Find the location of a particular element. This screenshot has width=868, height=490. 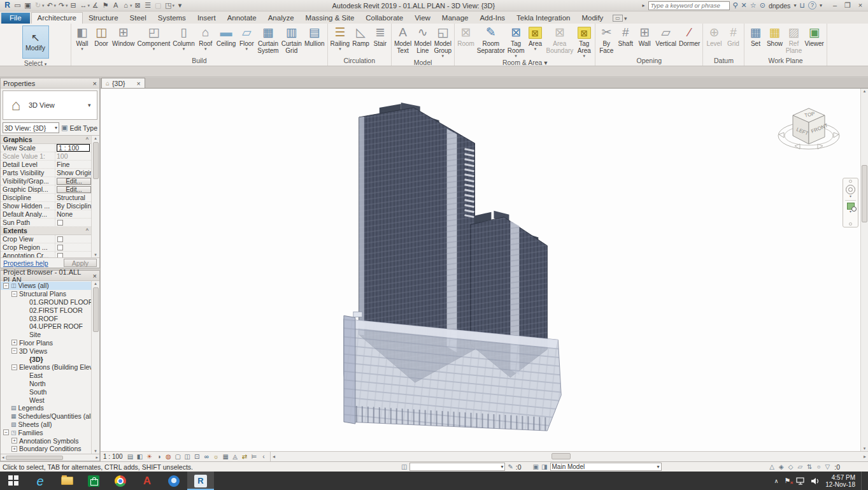

show-button: ▦Show is located at coordinates (774, 40).